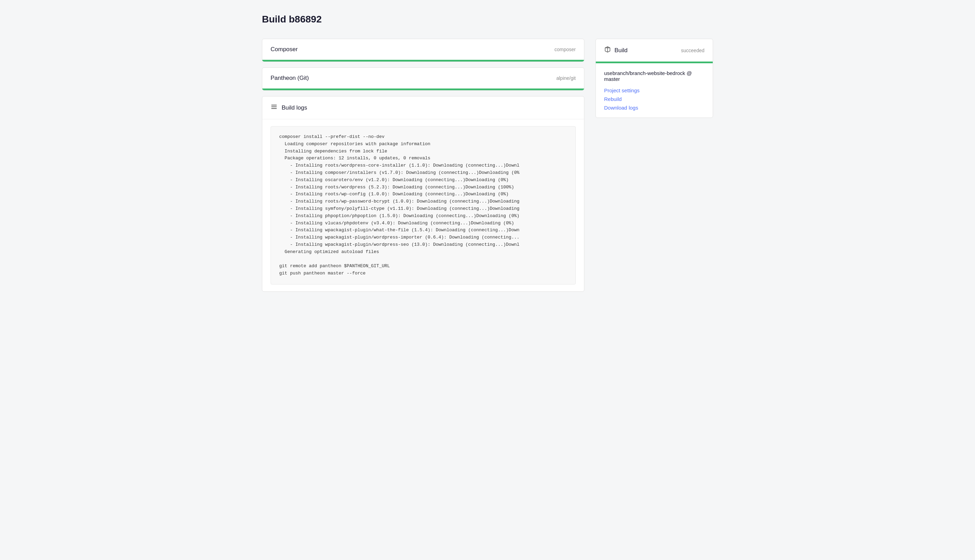 The width and height of the screenshot is (975, 560). I want to click on build-status: succeeded, so click(693, 50).